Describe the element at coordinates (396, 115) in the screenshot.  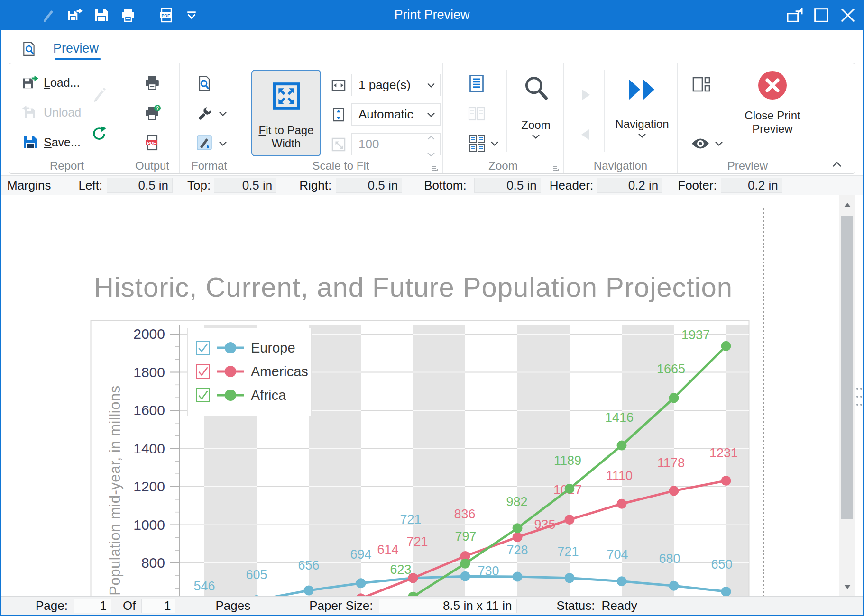
I see `height-combobox: Automatic` at that location.